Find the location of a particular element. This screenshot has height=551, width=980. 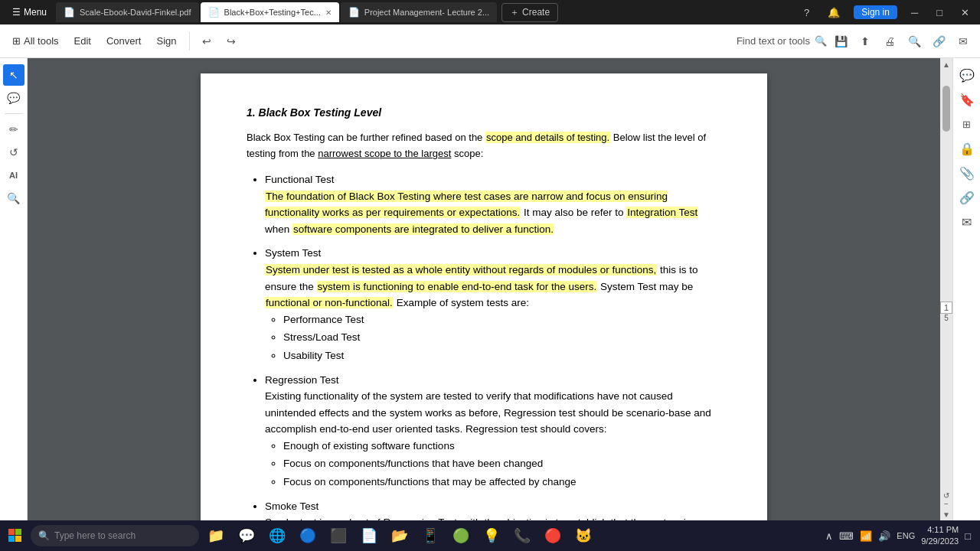

regression-test-body: Existing functionality of the system are… is located at coordinates (493, 413).